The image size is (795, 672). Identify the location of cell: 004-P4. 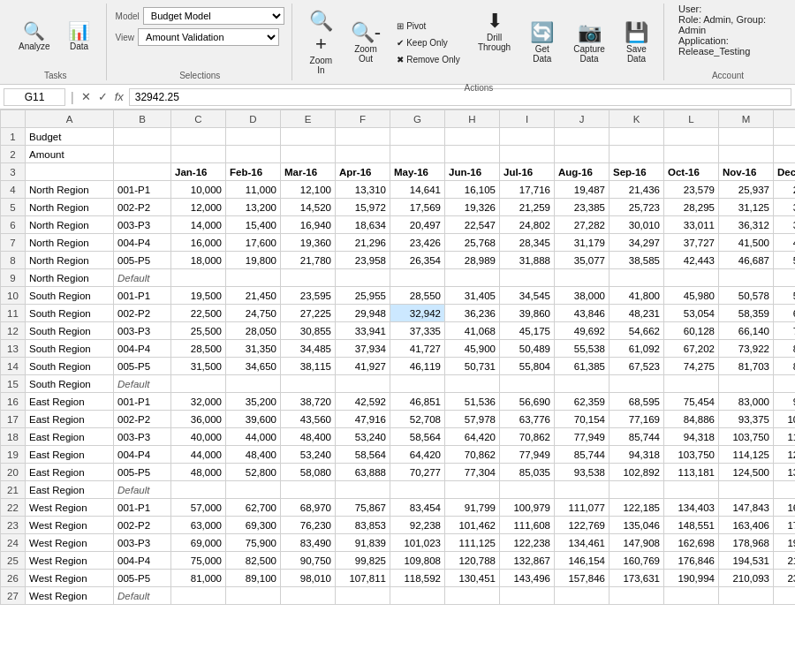
(143, 243).